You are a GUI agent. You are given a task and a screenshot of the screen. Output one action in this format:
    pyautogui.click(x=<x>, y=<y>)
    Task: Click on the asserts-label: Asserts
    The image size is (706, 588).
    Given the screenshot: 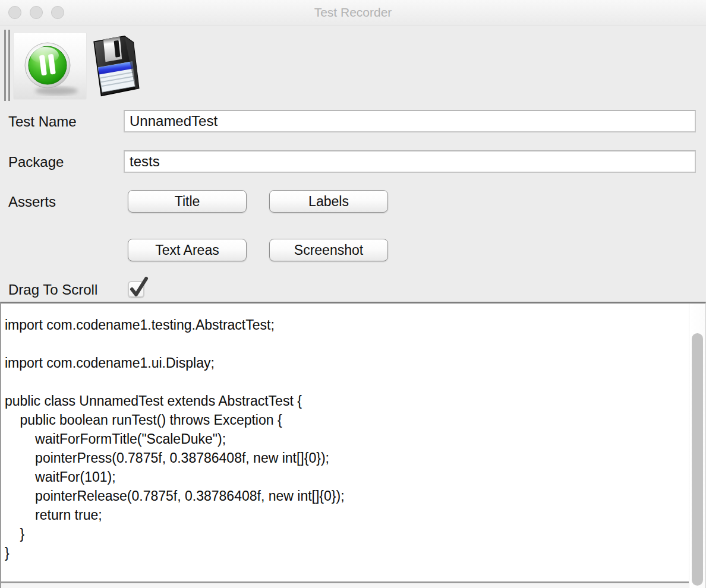 What is the action you would take?
    pyautogui.click(x=32, y=202)
    